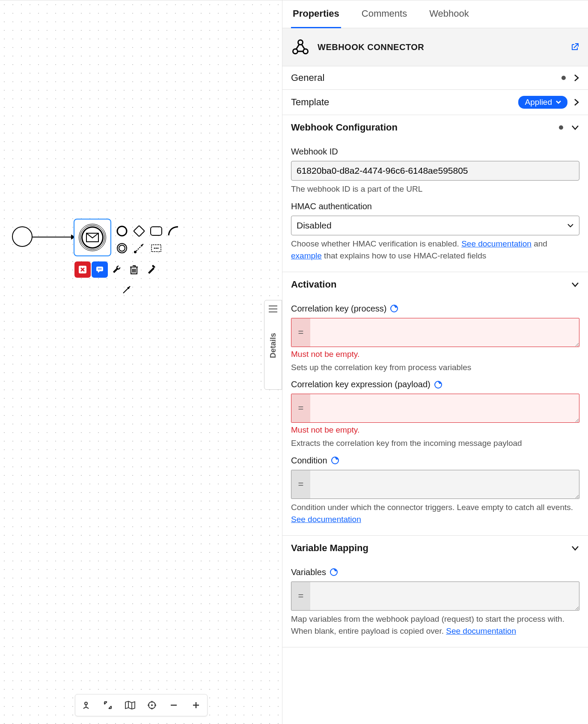 The image size is (588, 724). I want to click on corr-payload-field, so click(445, 408).